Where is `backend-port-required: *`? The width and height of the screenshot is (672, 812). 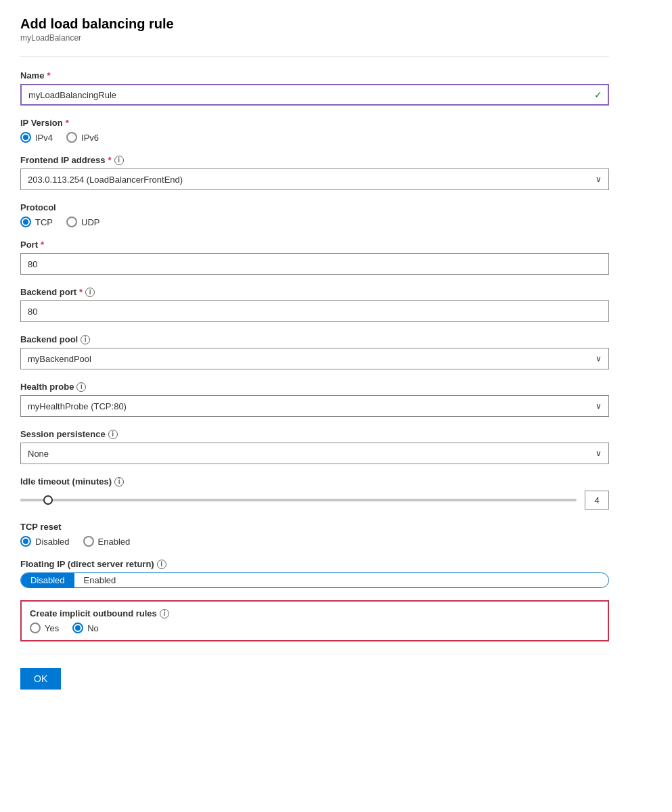
backend-port-required: * is located at coordinates (81, 292).